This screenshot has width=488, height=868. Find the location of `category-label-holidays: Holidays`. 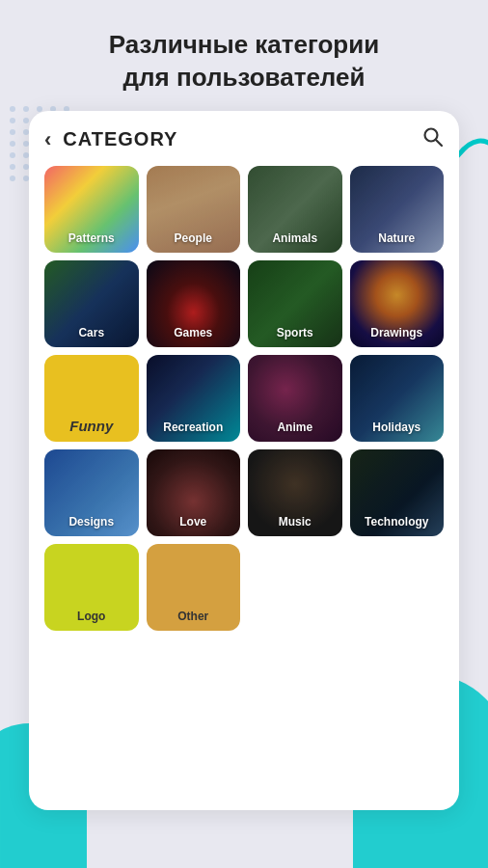

category-label-holidays: Holidays is located at coordinates (397, 427).